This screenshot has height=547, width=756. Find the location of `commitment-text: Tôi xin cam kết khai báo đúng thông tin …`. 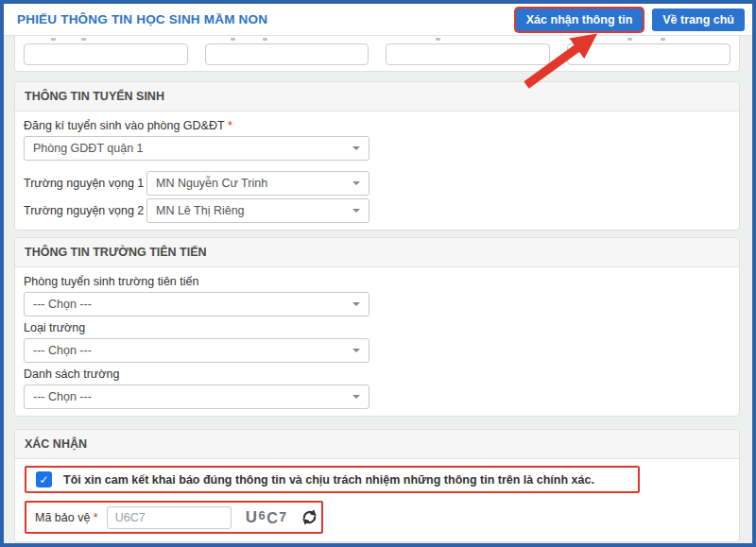

commitment-text: Tôi xin cam kết khai báo đúng thông tin … is located at coordinates (329, 480).